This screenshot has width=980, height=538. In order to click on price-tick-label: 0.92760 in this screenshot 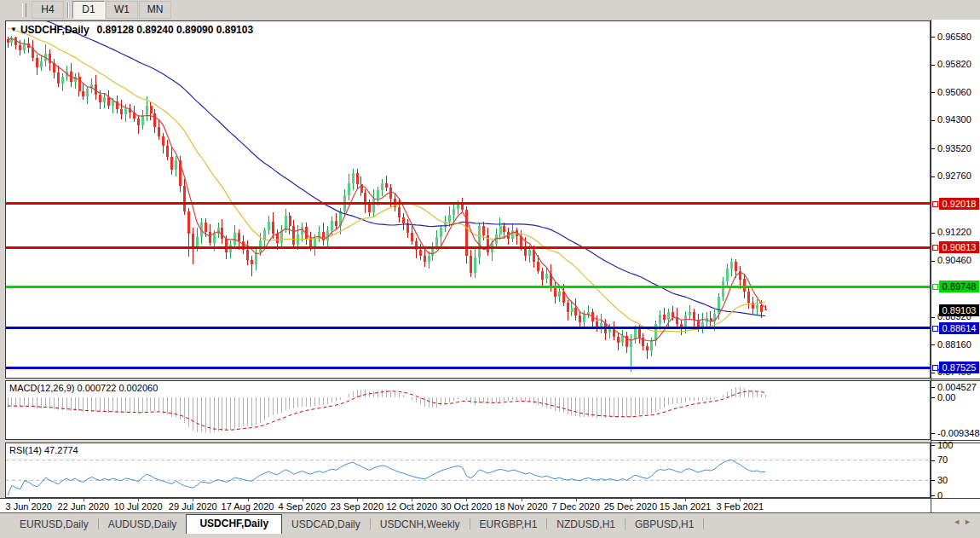, I will do `click(954, 176)`.